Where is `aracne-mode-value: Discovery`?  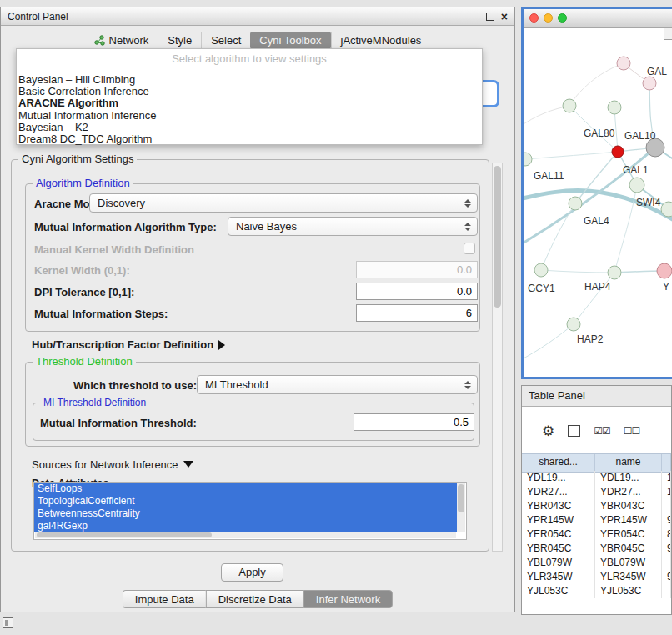
aracne-mode-value: Discovery is located at coordinates (275, 203).